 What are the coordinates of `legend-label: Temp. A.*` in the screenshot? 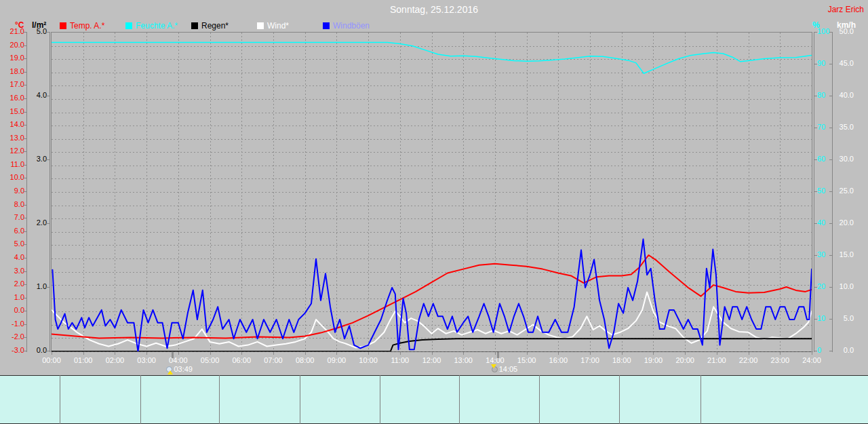 It's located at (87, 26).